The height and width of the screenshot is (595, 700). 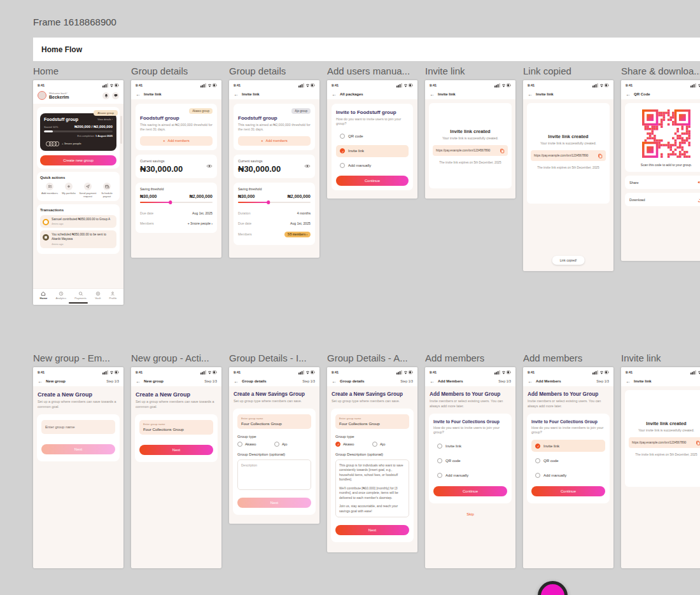 I want to click on screen-label-group-details-2: Group details, so click(x=257, y=71).